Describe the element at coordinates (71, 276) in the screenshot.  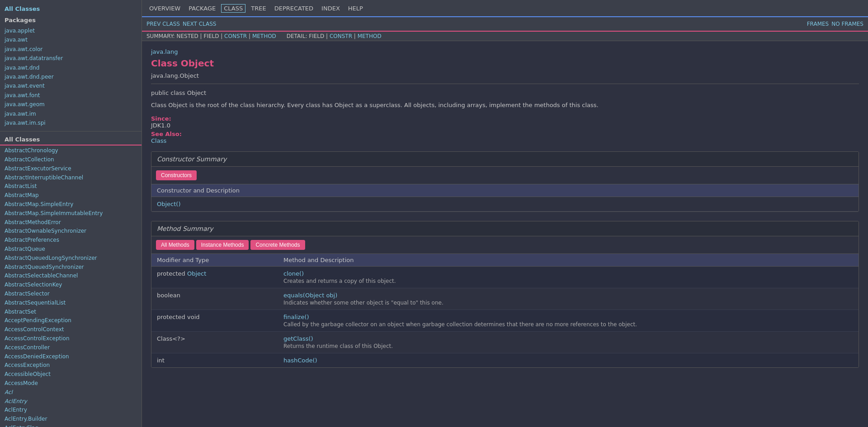
I see `sidebar-class-abstractselectablechannel: AbstractSelectableChannel` at that location.